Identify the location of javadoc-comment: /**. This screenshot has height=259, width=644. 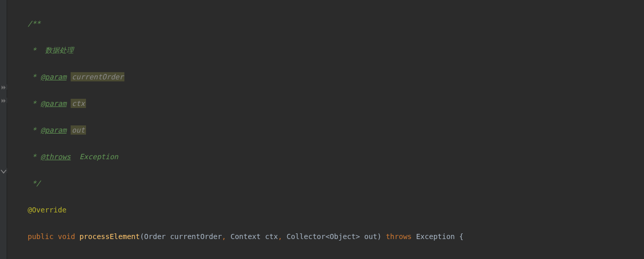
(34, 24).